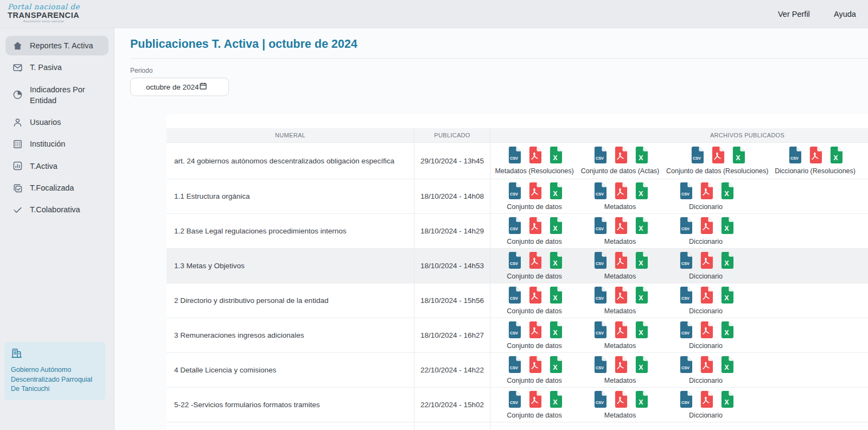 Image resolution: width=868 pixels, height=430 pixels. I want to click on sidebar-item-indicadores-por-entidad: Indicadores Por Entidad, so click(57, 96).